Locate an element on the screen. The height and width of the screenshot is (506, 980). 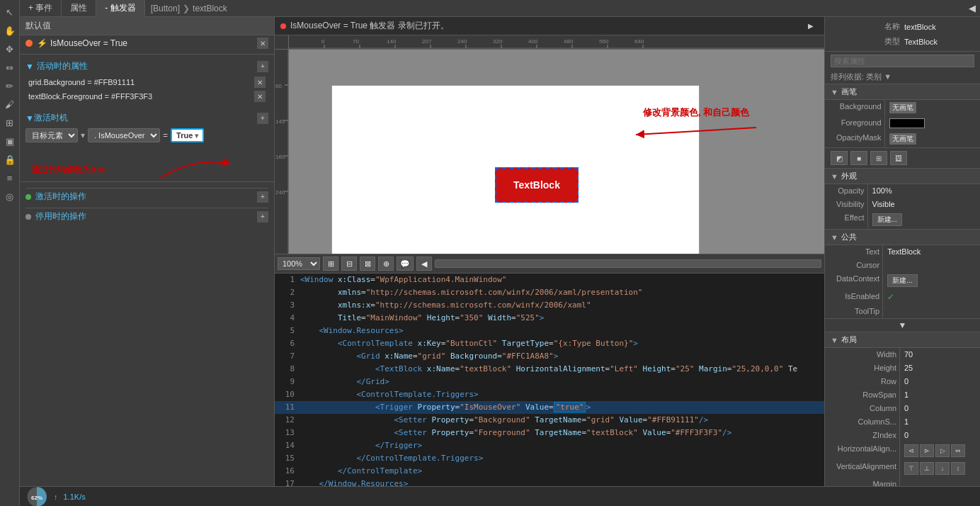
ismouseover-select: . IsMouseOver is located at coordinates (124, 135).